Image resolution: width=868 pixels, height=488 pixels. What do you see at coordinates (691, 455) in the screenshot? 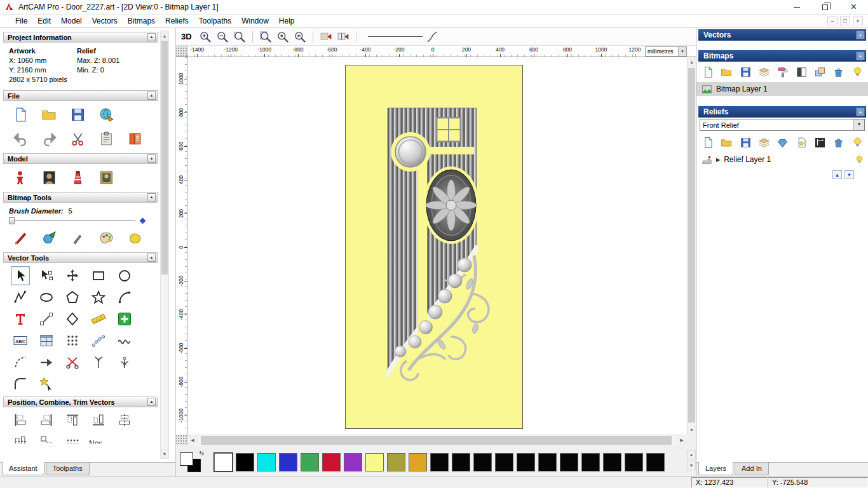
I see `palette-scroll-up-button: ▲` at bounding box center [691, 455].